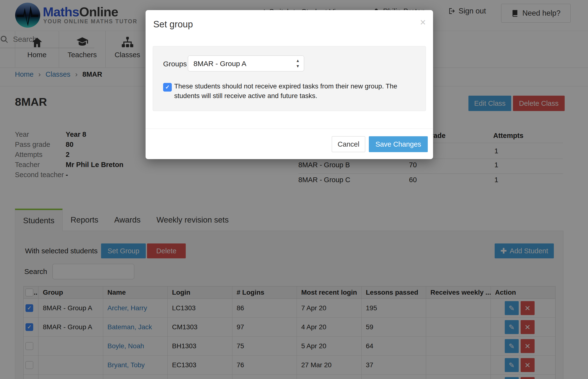 Image resolution: width=588 pixels, height=379 pixels. What do you see at coordinates (423, 22) in the screenshot?
I see `close-icon: ×` at bounding box center [423, 22].